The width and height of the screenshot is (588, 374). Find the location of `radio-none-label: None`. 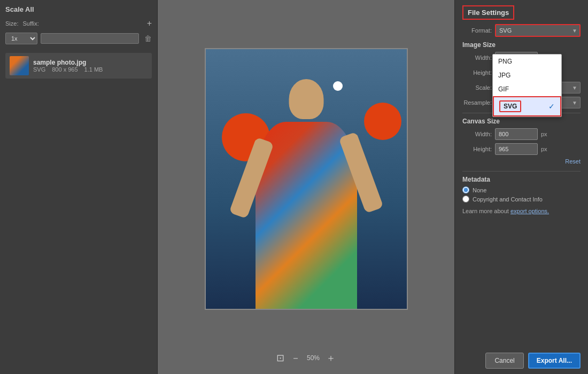

radio-none-label: None is located at coordinates (479, 190).